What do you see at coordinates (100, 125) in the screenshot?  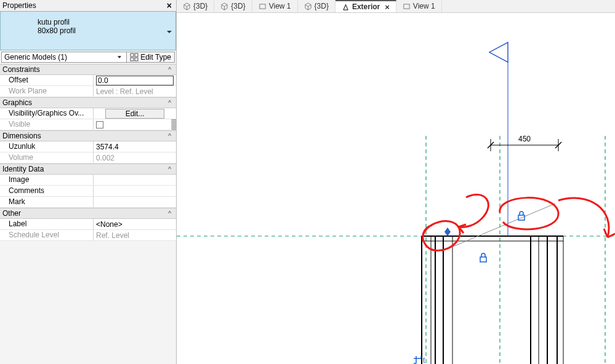 I see `visible-checkbox` at bounding box center [100, 125].